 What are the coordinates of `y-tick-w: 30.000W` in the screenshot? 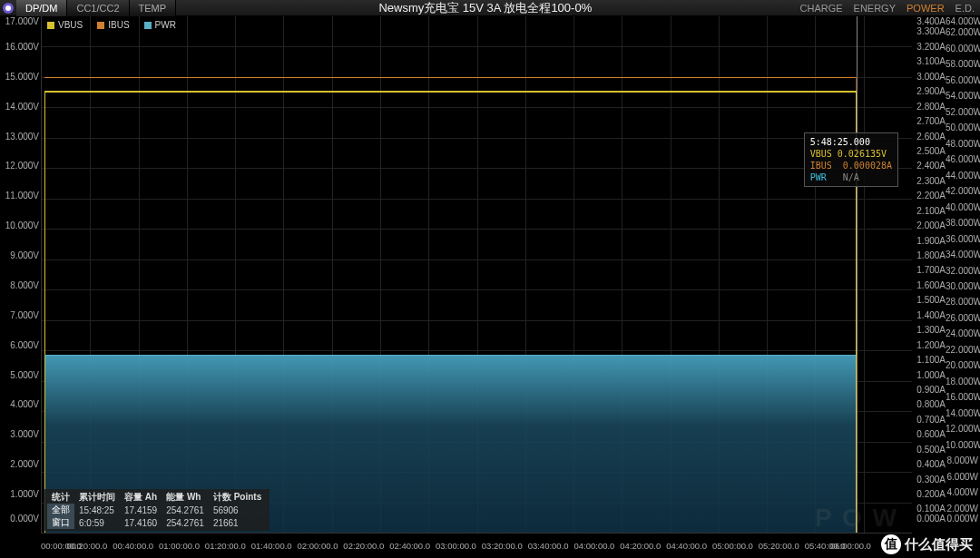 It's located at (962, 285).